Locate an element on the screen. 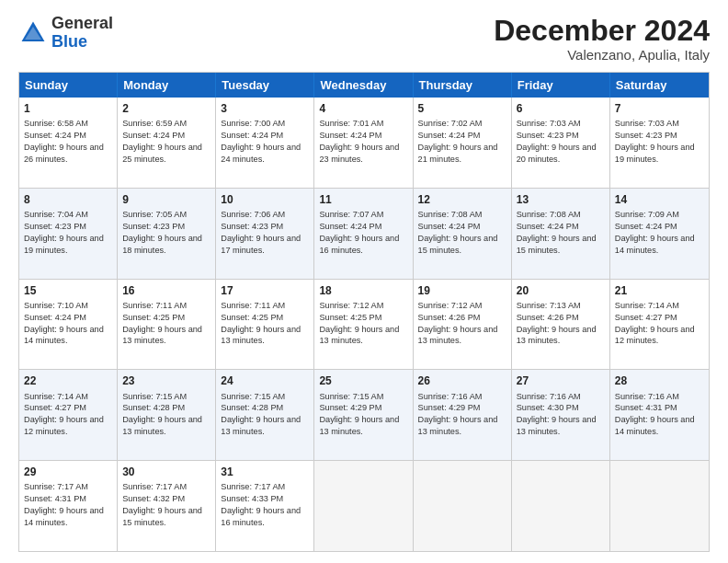  day-cell-25: 25 Sunrise: 7:15 AM Sunset: 4:29 PM Dayl… is located at coordinates (364, 415).